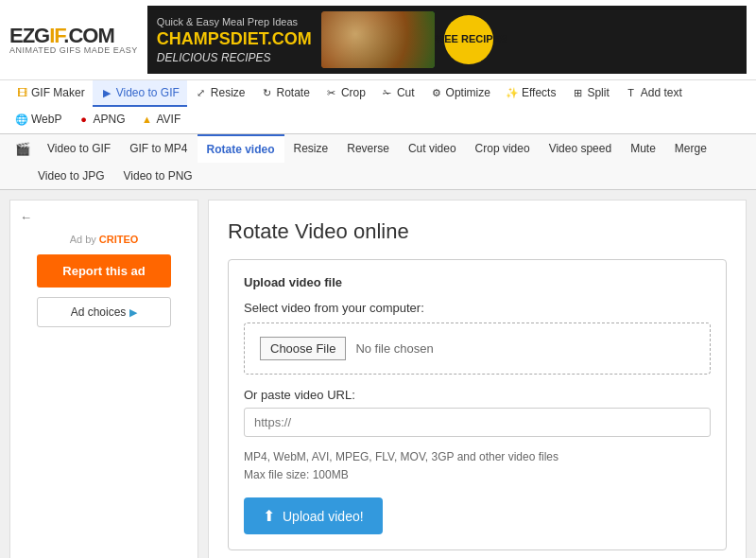 The width and height of the screenshot is (756, 558). What do you see at coordinates (503, 148) in the screenshot?
I see `nav2-crop-video: Crop video` at bounding box center [503, 148].